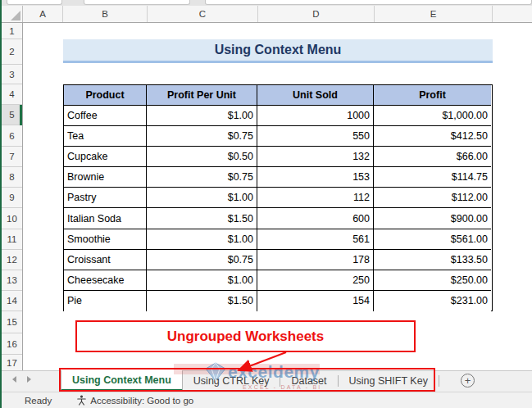 The width and height of the screenshot is (532, 408). Describe the element at coordinates (433, 198) in the screenshot. I see `table-cell: $112.00` at that location.